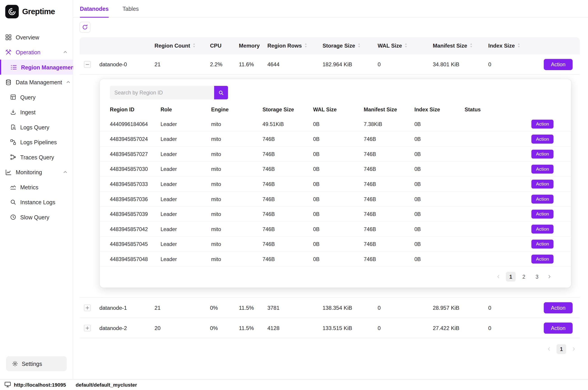 The image size is (588, 390). What do you see at coordinates (27, 37) in the screenshot?
I see `sidebar-item-label: Overview` at bounding box center [27, 37].